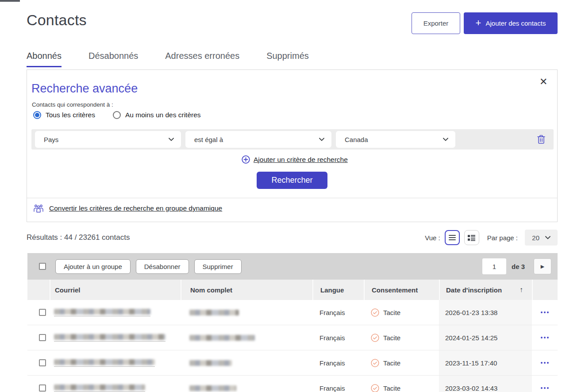 The image size is (585, 392). Describe the element at coordinates (541, 238) in the screenshot. I see `per-page-select: 20` at that location.